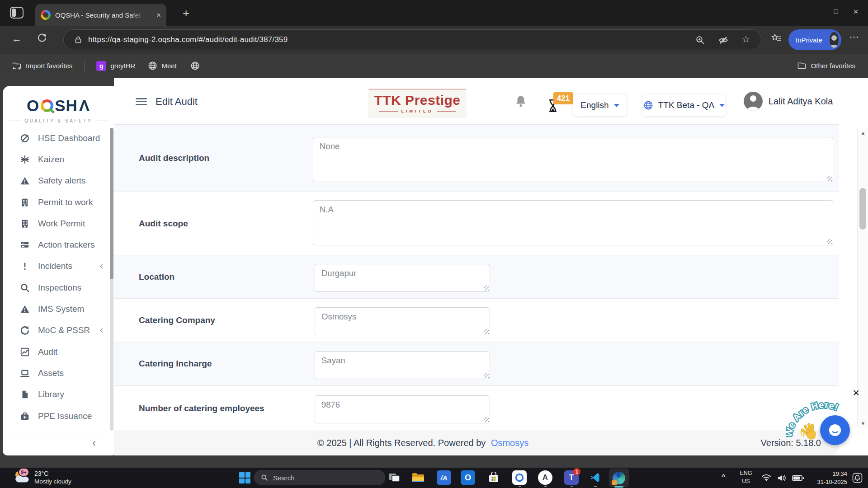 The image size is (868, 488). What do you see at coordinates (816, 11) in the screenshot?
I see `window-minimize-button: –` at bounding box center [816, 11].